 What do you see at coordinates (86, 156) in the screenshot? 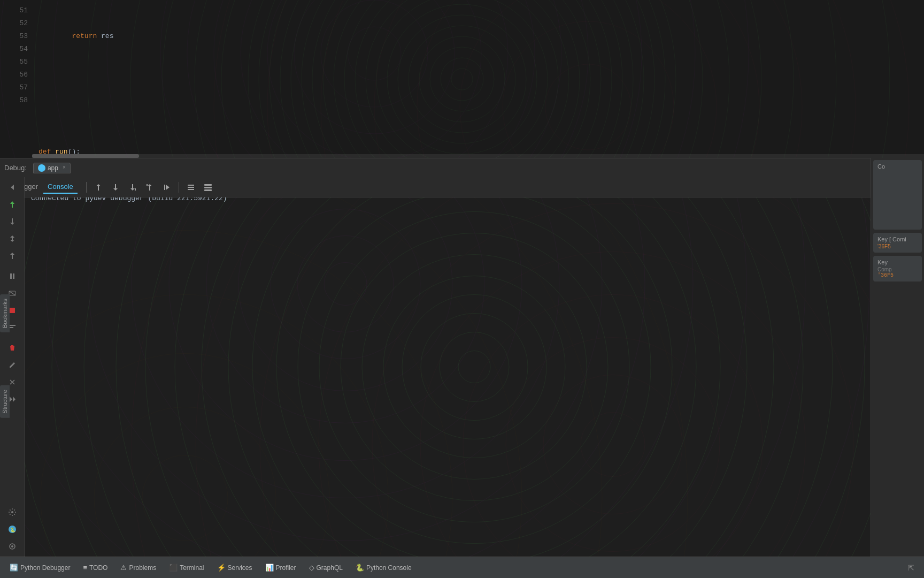
I see `editor-scrollbar-thumb` at bounding box center [86, 156].